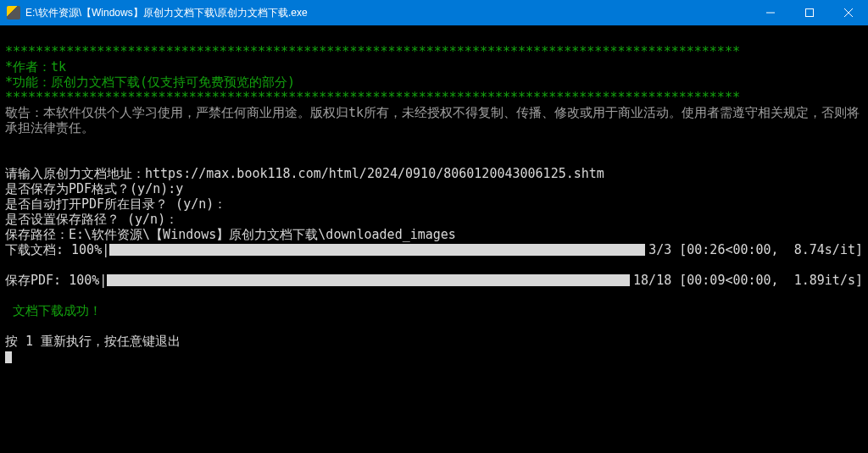 The image size is (868, 453). Describe the element at coordinates (810, 13) in the screenshot. I see `window-controls` at that location.